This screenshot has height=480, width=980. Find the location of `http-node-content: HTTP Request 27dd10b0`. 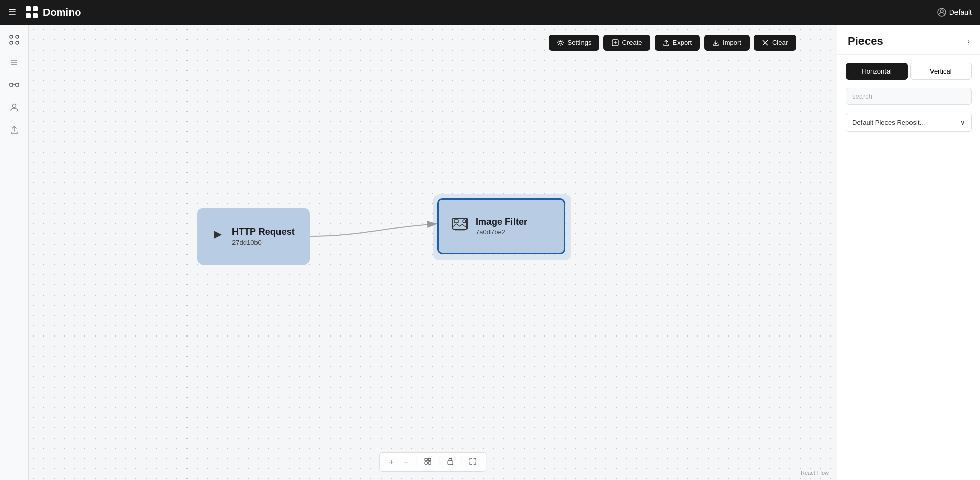

http-node-content: HTTP Request 27dd10b0 is located at coordinates (264, 236).